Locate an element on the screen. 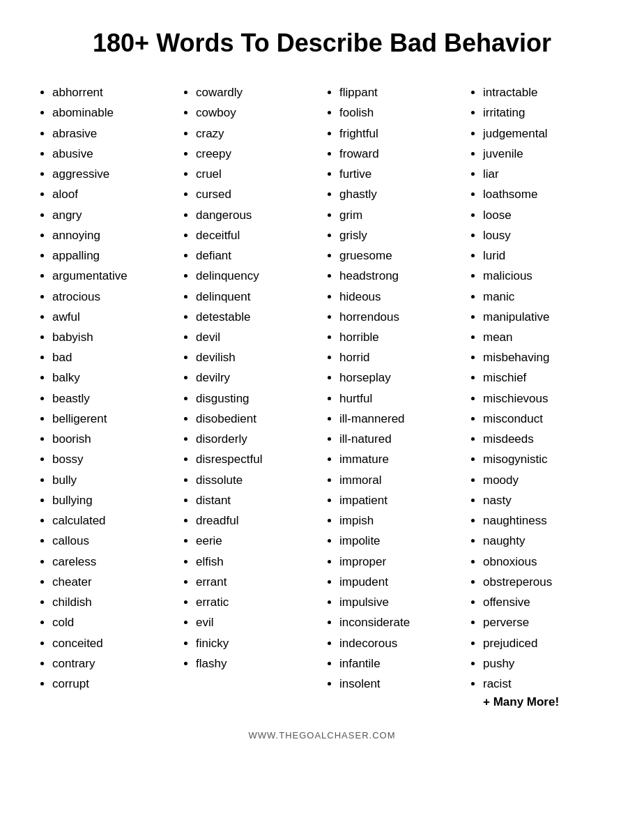 This screenshot has height=834, width=644. list-item: immoral is located at coordinates (401, 480).